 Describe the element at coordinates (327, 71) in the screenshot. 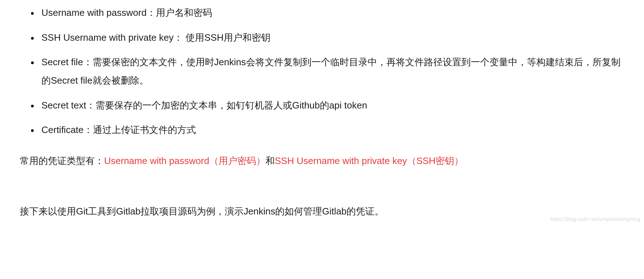

I see `list-item: Secret file：需要保密的文本文件，使用时Jenkins会将文件复制到一…` at that location.